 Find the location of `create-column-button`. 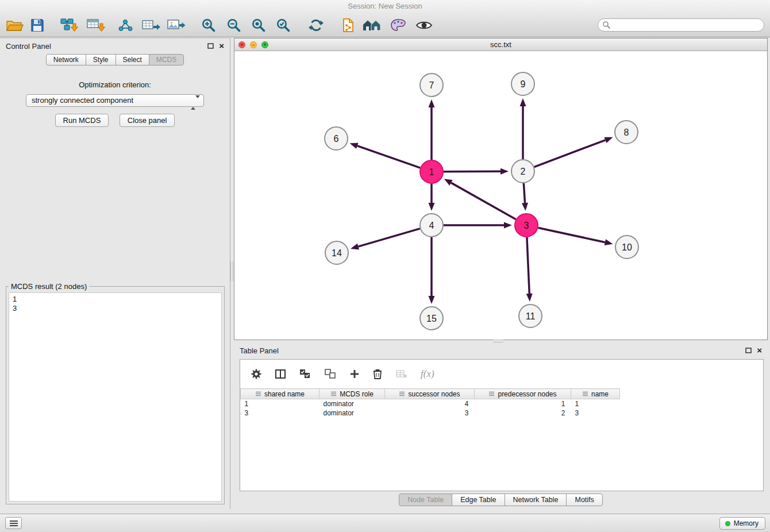

create-column-button is located at coordinates (355, 374).